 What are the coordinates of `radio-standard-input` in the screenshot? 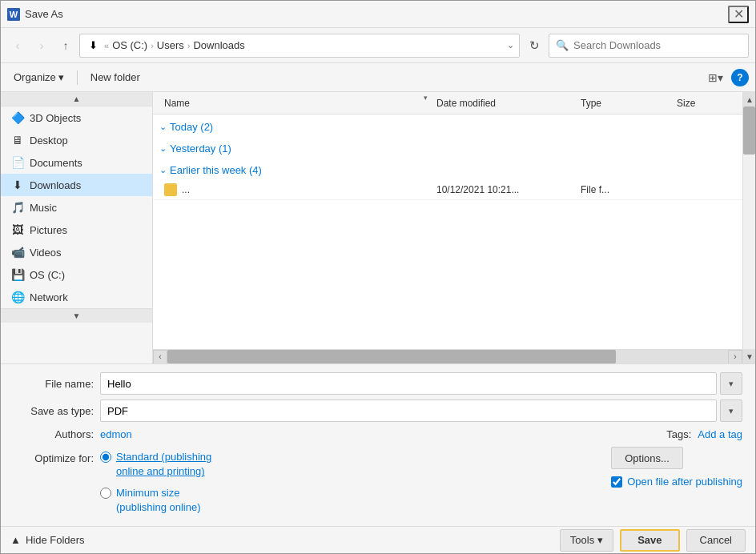 It's located at (106, 457).